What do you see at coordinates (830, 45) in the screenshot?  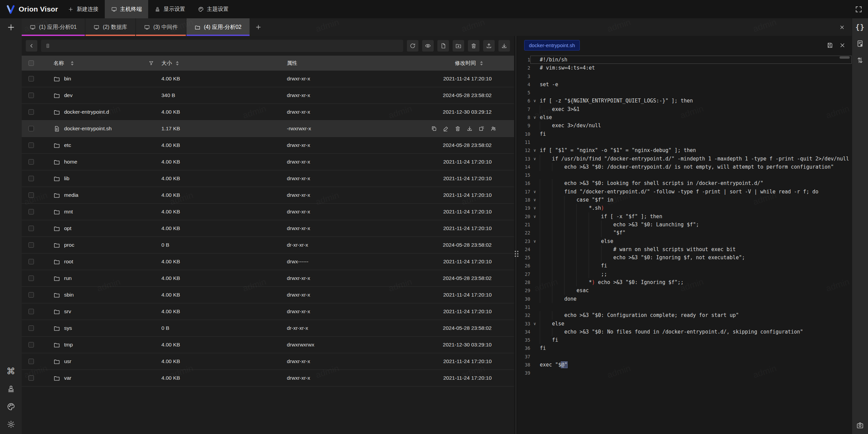 I see `save-icon` at bounding box center [830, 45].